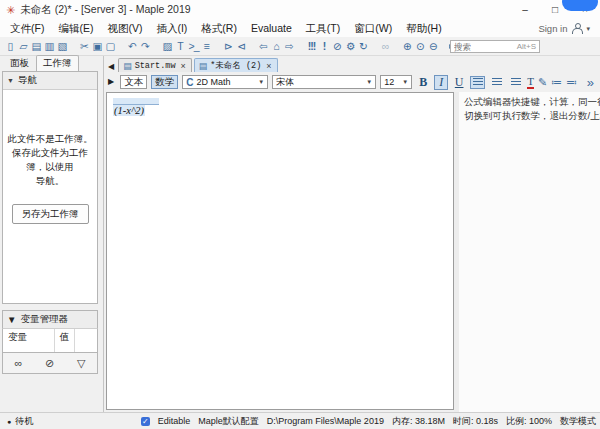 The height and width of the screenshot is (429, 600). What do you see at coordinates (423, 82) in the screenshot?
I see `bold-button: B` at bounding box center [423, 82].